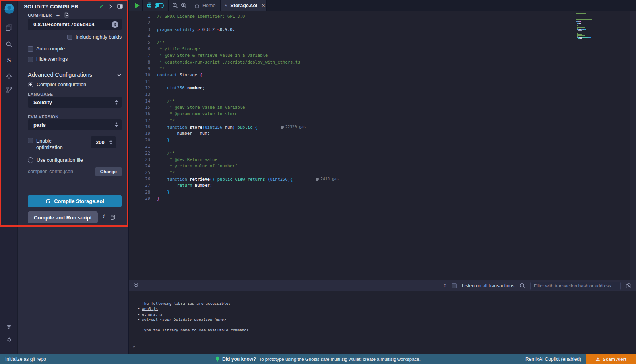 The width and height of the screenshot is (636, 364). I want to click on compiler-configuration-radio, so click(31, 85).